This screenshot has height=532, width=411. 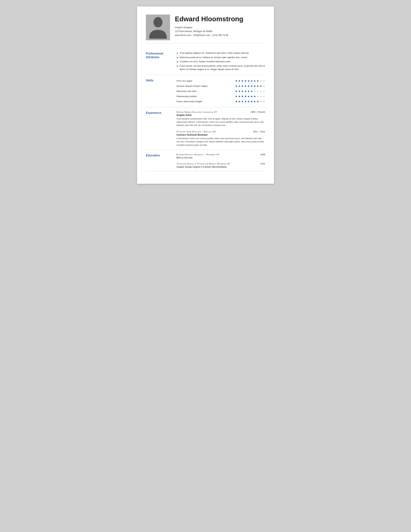 I want to click on edu-school: Traphagen School of Fashion and Design– …, so click(x=204, y=164).